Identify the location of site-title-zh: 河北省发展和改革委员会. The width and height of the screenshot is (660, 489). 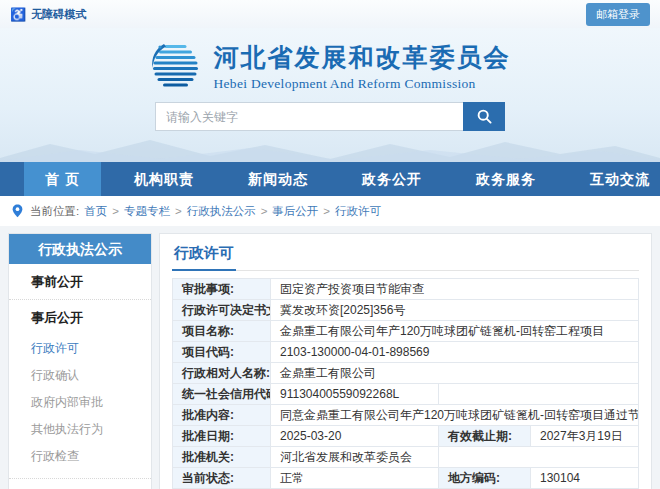
(362, 58).